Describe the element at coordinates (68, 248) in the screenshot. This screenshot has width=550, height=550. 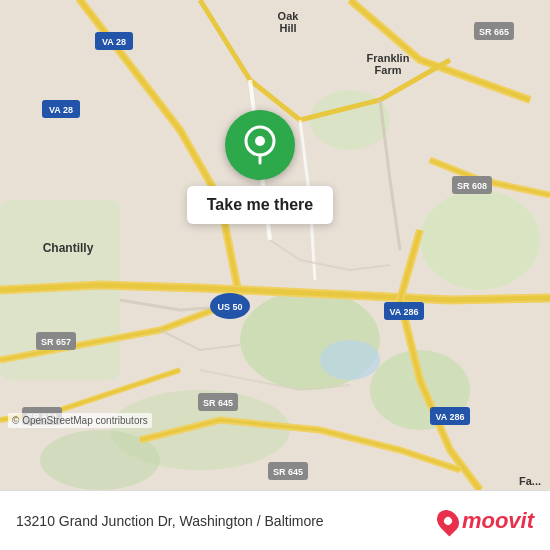
I see `svg-text: Chantilly` at that location.